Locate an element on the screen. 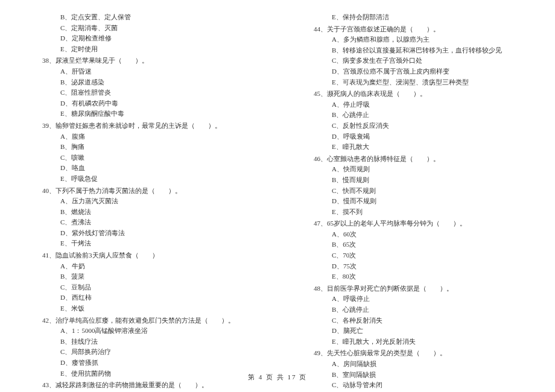 Image resolution: width=555 pixels, height=392 pixels. option-line: A、腹痛 is located at coordinates (142, 137).